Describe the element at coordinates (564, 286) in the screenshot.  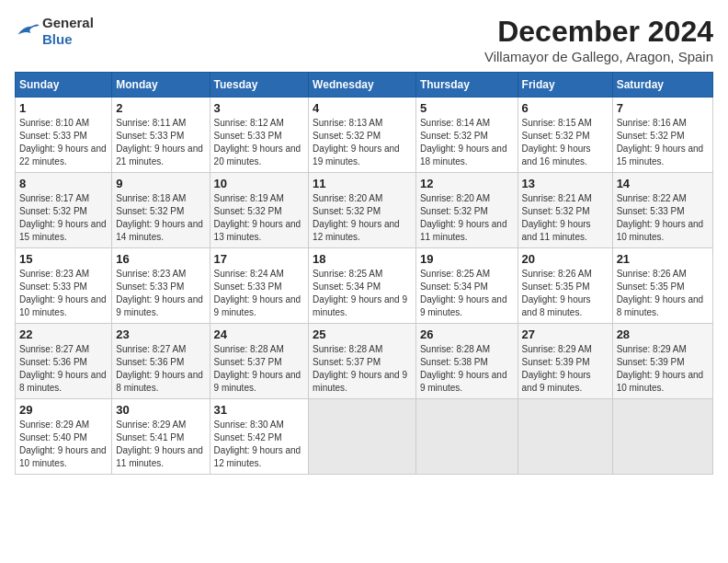
I see `calendar-cell: 20 Sunrise: 8:26 AM Sunset: 5:35 PM Dayl…` at that location.